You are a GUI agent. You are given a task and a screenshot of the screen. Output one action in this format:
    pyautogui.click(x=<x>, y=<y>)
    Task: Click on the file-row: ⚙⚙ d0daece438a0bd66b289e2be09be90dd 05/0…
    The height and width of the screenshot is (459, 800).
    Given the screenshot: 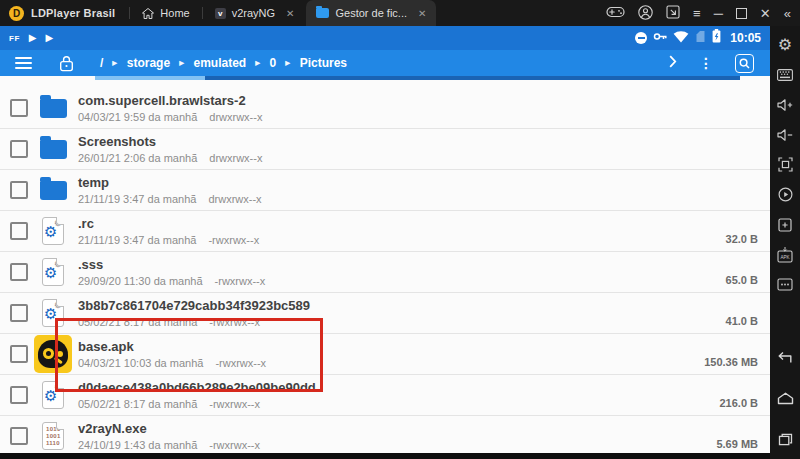 What is the action you would take?
    pyautogui.click(x=385, y=396)
    